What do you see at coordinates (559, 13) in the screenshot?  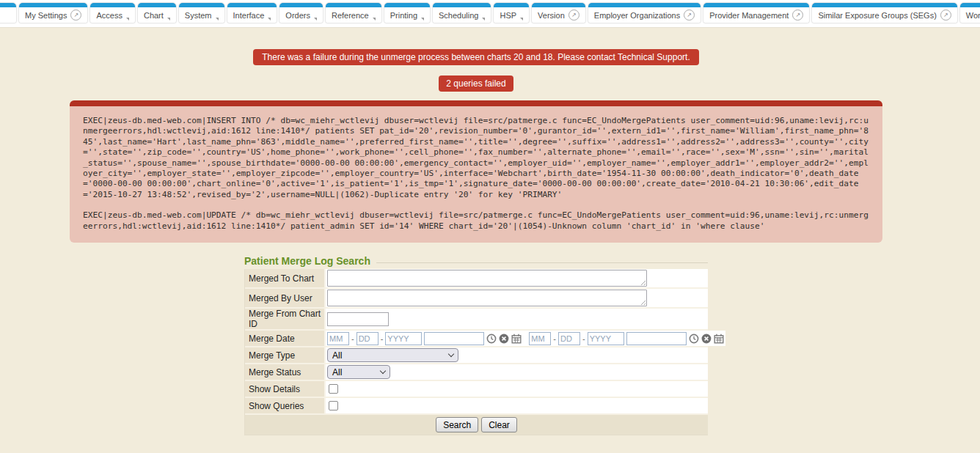 I see `tab-version: Version↗` at bounding box center [559, 13].